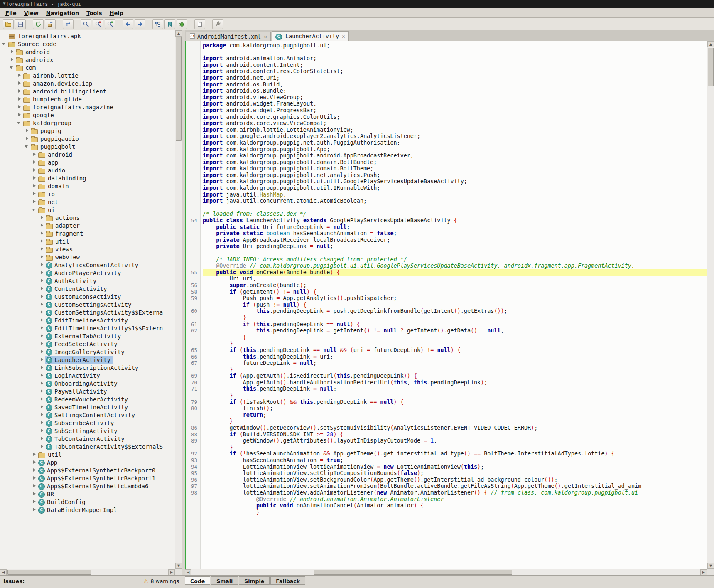  I want to click on tree-item-bumptech-glide: bumptech.glide, so click(87, 99).